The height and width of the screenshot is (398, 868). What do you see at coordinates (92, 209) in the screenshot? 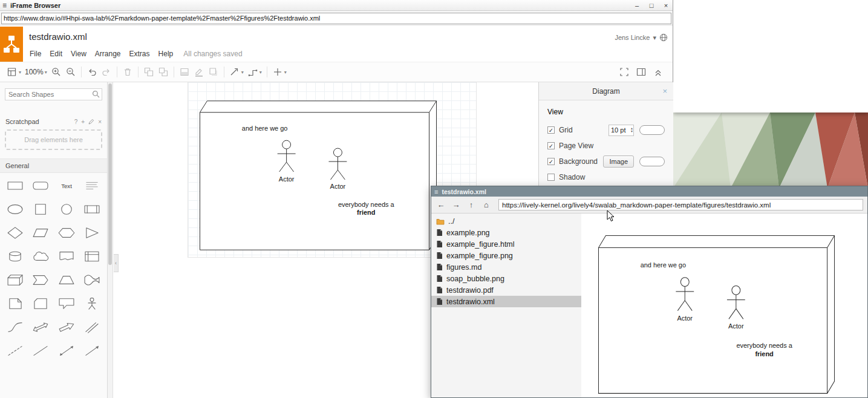
I see `shape-process` at bounding box center [92, 209].